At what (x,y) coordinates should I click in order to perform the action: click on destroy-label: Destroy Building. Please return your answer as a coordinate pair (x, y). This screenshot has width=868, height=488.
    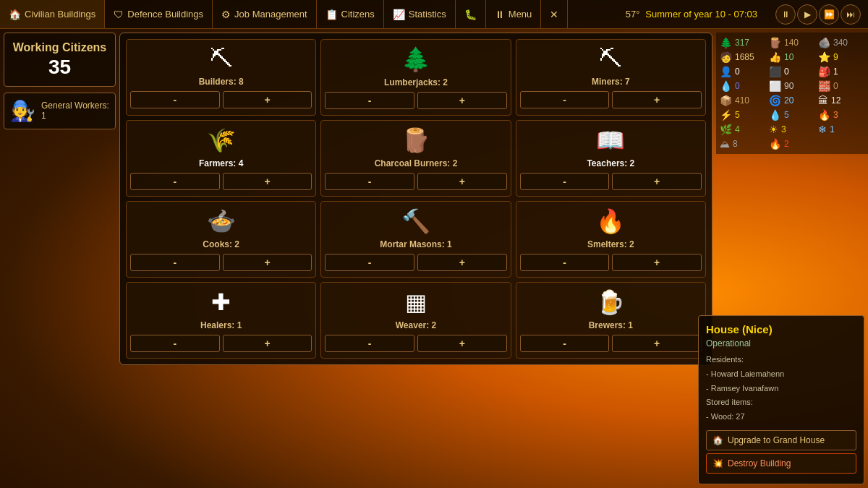
    Looking at the image, I should click on (760, 463).